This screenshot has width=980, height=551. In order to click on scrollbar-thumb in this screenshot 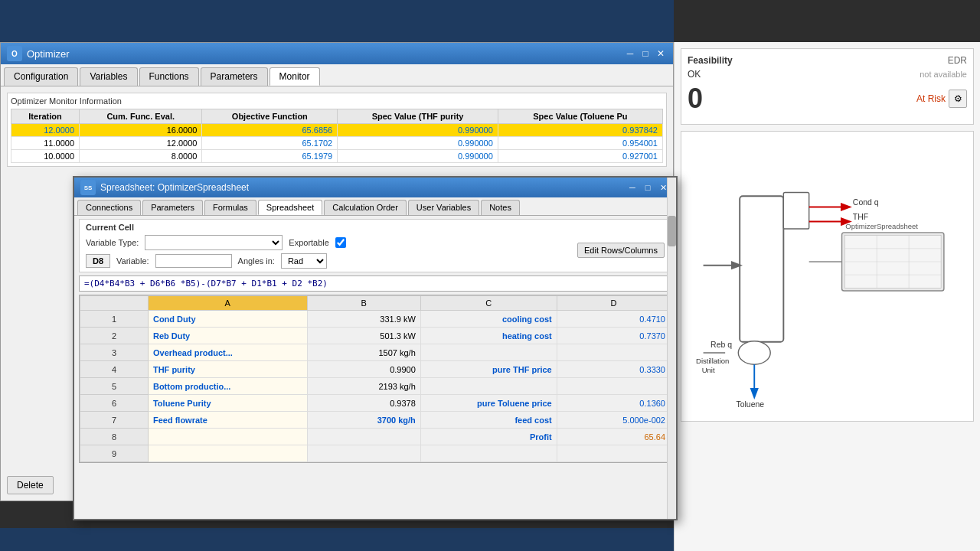, I will do `click(672, 231)`.